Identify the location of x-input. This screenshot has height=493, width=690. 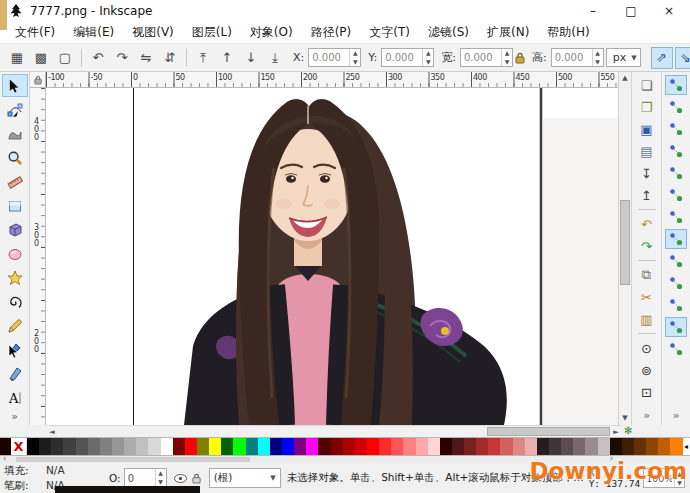
(329, 58).